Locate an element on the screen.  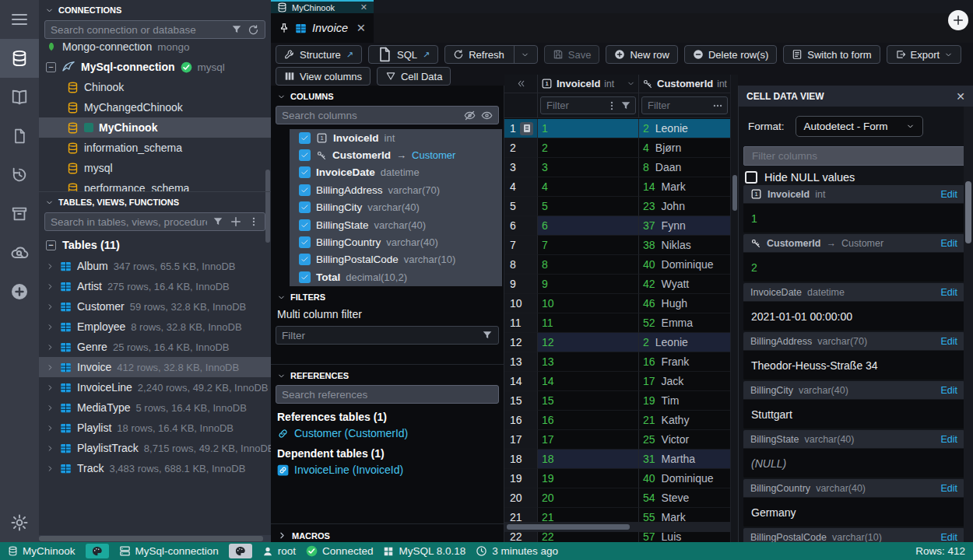
cell-field-value: Theodor-Heuss-Straße 34 is located at coordinates (854, 365).